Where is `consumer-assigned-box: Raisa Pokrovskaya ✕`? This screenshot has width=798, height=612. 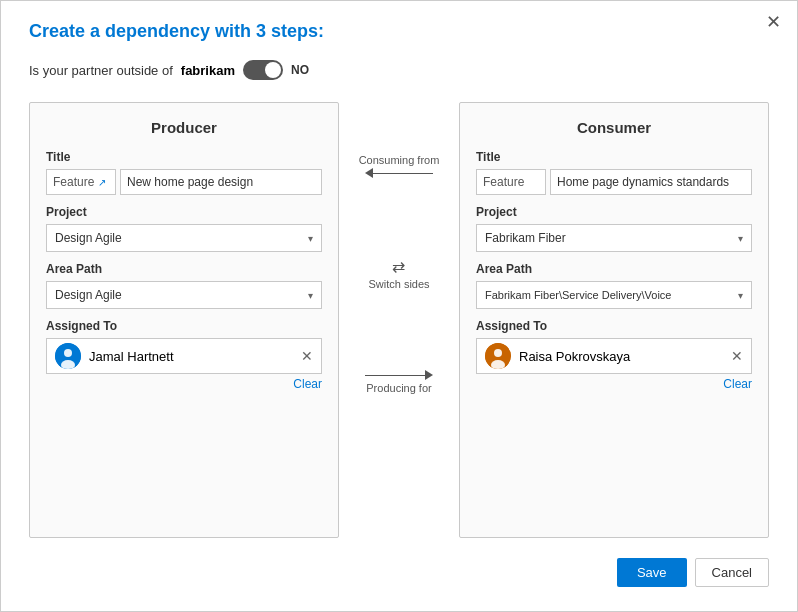
consumer-assigned-box: Raisa Pokrovskaya ✕ is located at coordinates (614, 356).